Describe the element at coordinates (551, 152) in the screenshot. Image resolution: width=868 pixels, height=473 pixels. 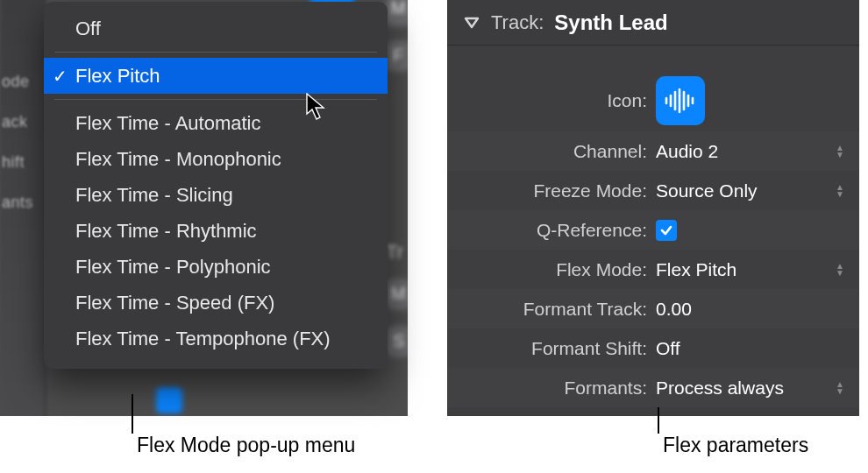
I see `param-label: Channel:` at that location.